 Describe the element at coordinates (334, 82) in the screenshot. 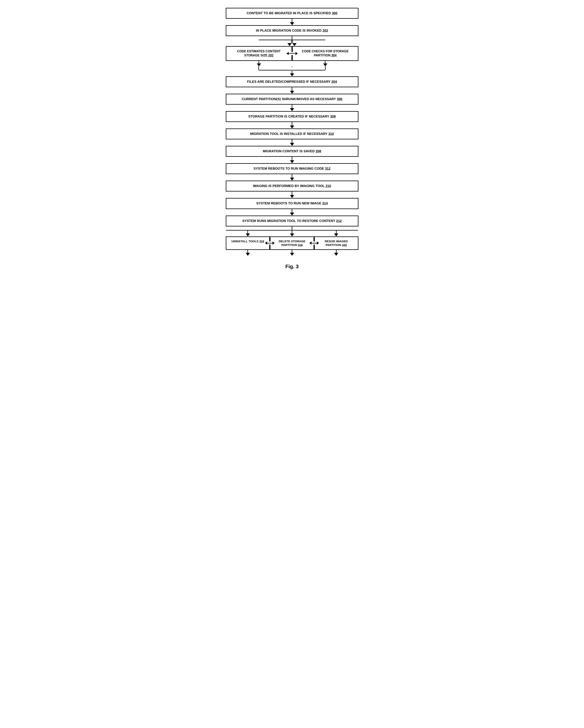

I see `node-204-num: 204` at that location.